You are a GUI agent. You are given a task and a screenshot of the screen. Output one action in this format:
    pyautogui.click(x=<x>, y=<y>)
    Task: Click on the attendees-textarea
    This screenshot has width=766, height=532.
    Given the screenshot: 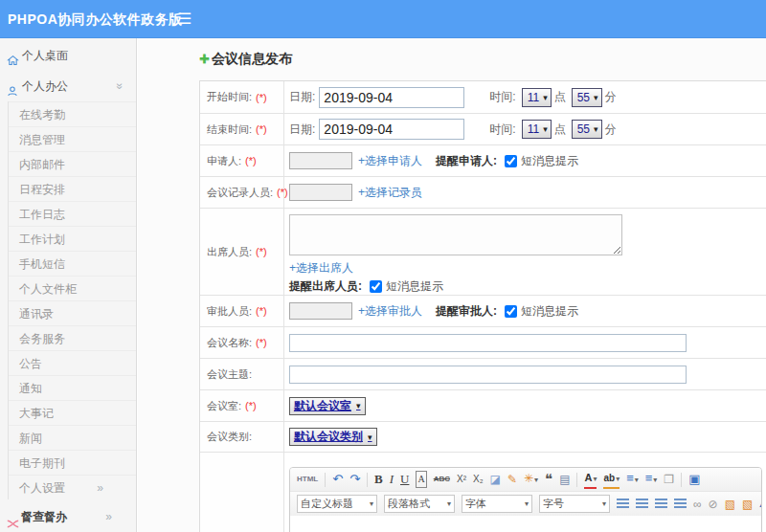 What is the action you would take?
    pyautogui.click(x=456, y=235)
    